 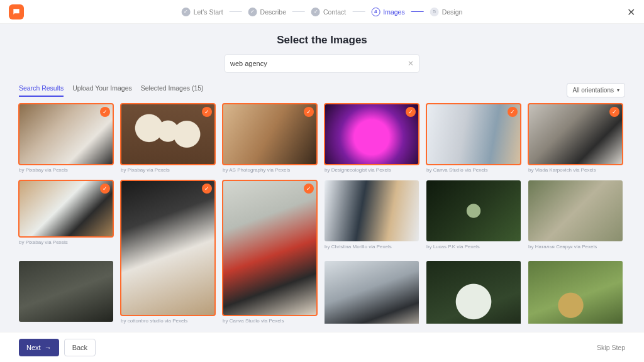 I want to click on search-box: ✕, so click(x=322, y=63).